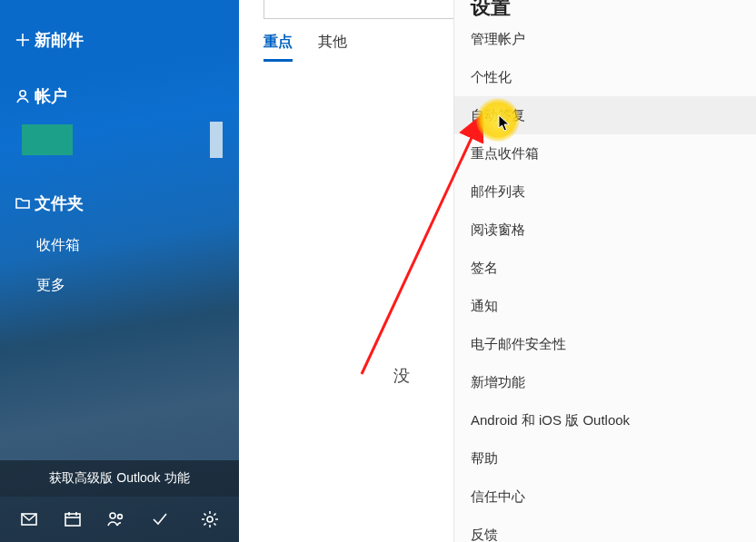 The width and height of the screenshot is (756, 542). Describe the element at coordinates (605, 497) in the screenshot. I see `settings-item-trust-center: 信任中心` at that location.